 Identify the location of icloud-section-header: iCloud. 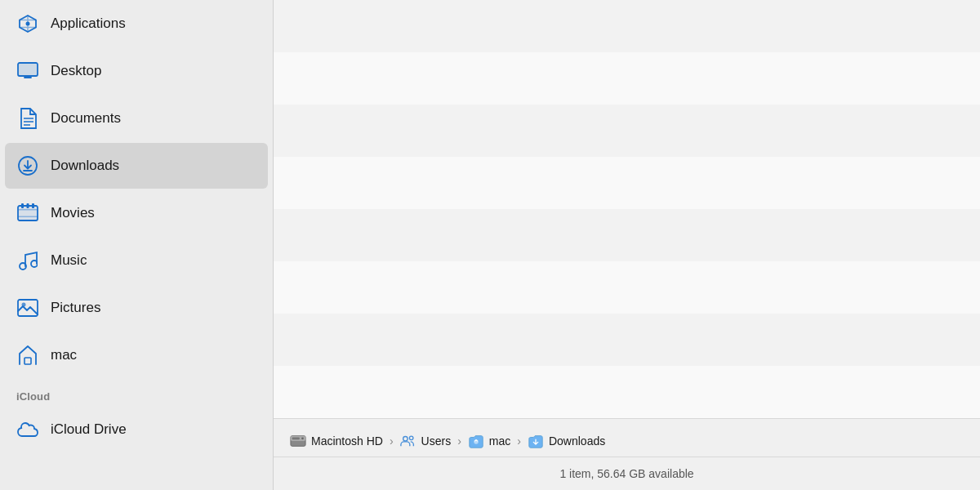
(136, 392).